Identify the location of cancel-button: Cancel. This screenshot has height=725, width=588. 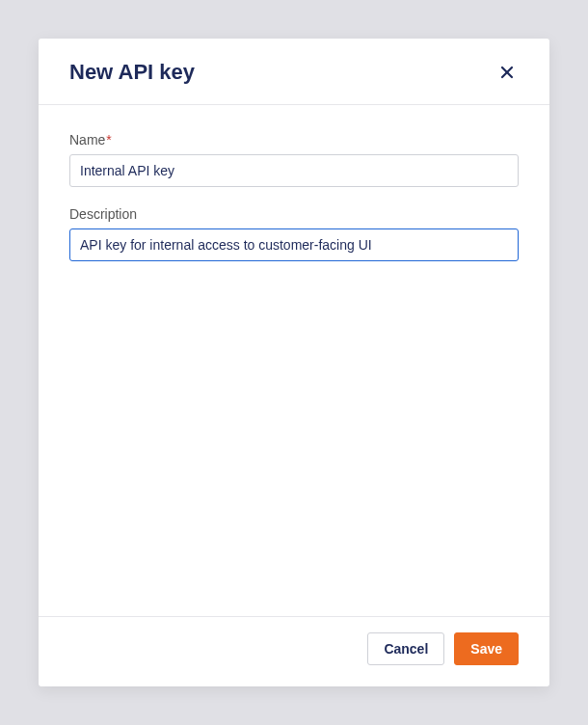
(406, 649).